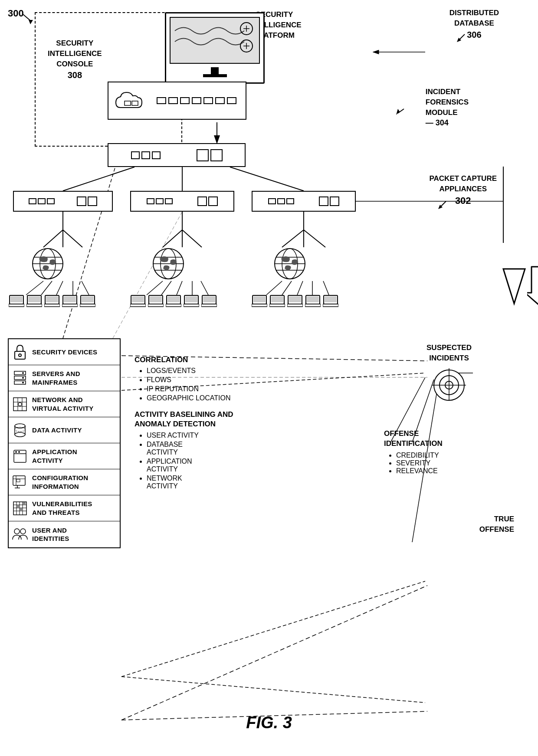 The height and width of the screenshot is (756, 538). Describe the element at coordinates (455, 471) in the screenshot. I see `oi-relevance: RELEVANCE` at that location.